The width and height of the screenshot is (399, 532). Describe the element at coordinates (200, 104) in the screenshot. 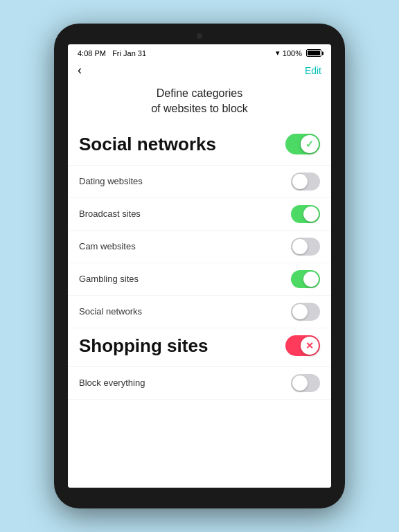

I see `page-header: Define categories of websites to block` at that location.